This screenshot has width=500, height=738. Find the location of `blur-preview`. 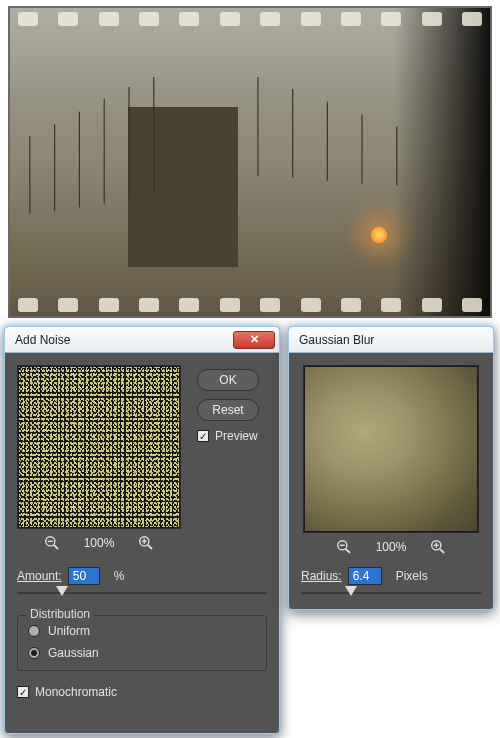

blur-preview is located at coordinates (391, 449).